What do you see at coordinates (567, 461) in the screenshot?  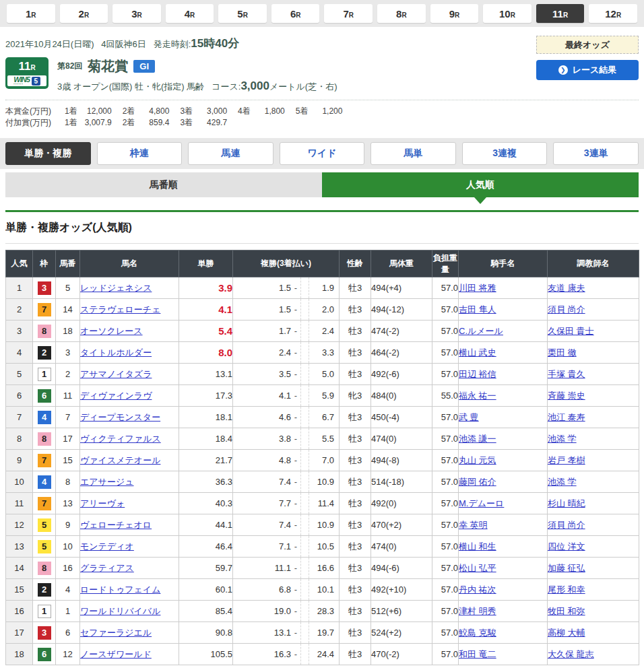 I see `trainer-link: 岩戸 孝樹` at bounding box center [567, 461].